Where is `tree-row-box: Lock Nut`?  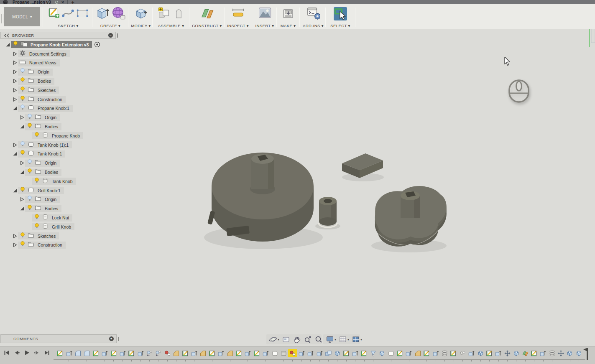 tree-row-box: Lock Nut is located at coordinates (52, 218).